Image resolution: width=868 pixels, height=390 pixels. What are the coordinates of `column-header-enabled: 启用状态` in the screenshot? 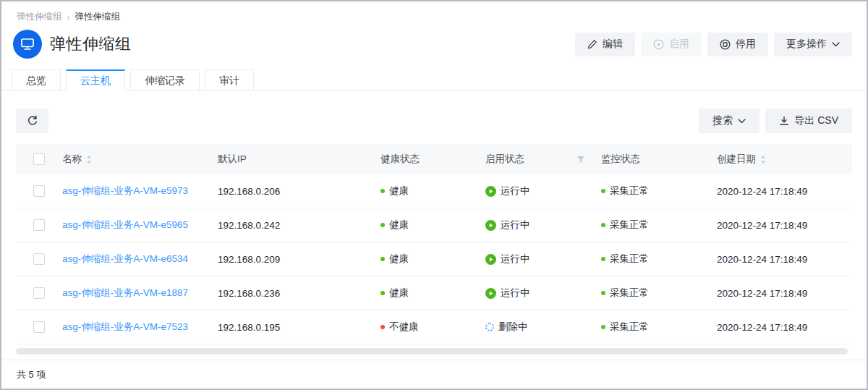 It's located at (543, 159).